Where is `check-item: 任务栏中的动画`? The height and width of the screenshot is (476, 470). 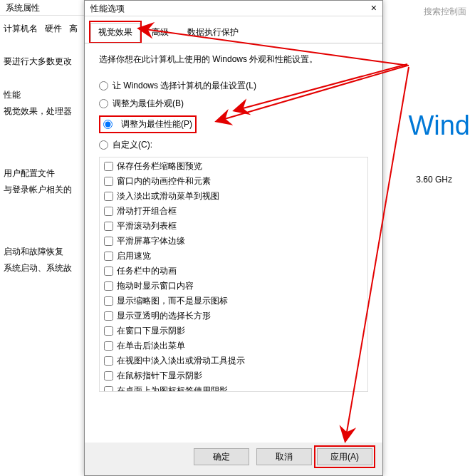 check-item: 任务栏中的动画 is located at coordinates (234, 271).